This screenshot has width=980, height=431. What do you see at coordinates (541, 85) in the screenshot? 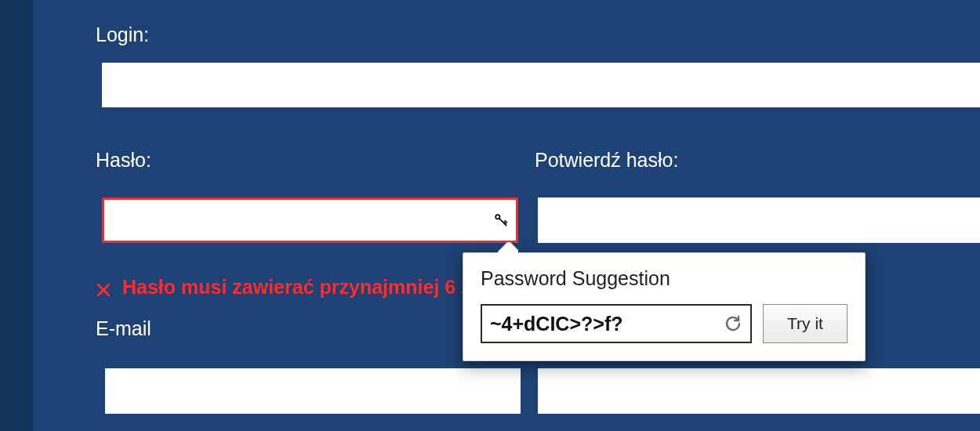
I see `login-input` at bounding box center [541, 85].